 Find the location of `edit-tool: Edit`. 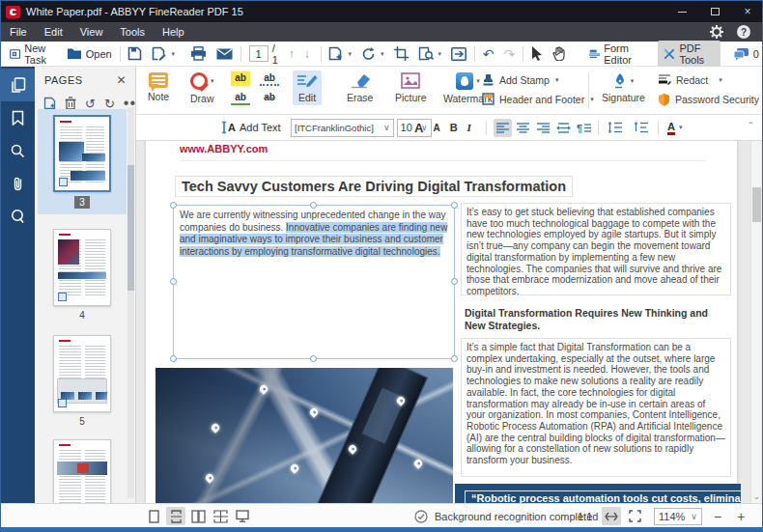

edit-tool: Edit is located at coordinates (307, 88).